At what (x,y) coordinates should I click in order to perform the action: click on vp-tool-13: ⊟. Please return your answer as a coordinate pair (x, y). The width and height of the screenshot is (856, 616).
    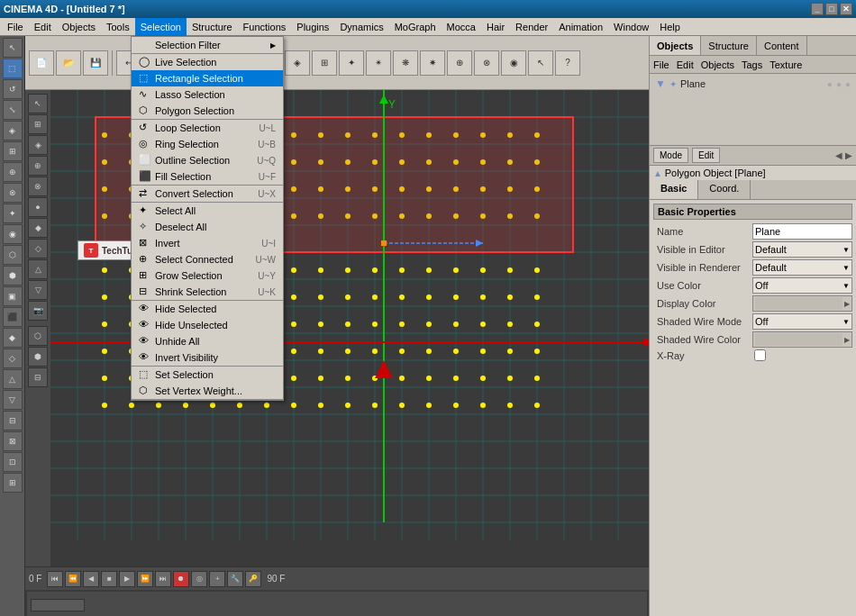
    Looking at the image, I should click on (38, 377).